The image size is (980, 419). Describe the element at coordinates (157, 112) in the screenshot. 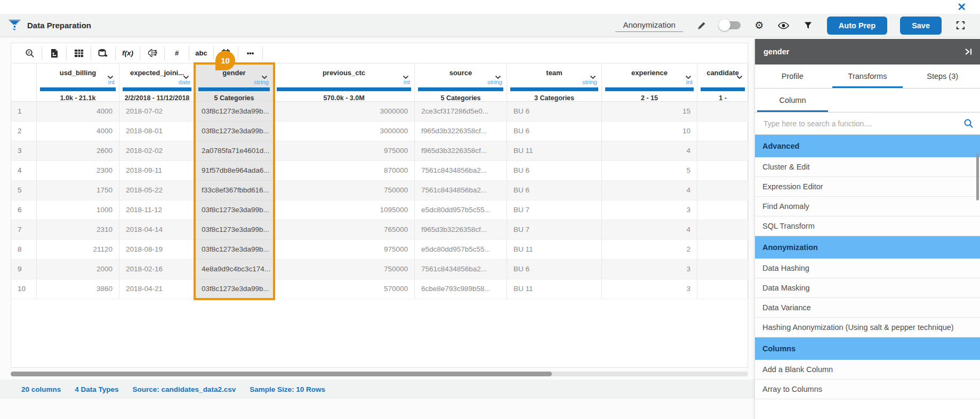

I see `table-cell: 2018-07-02` at that location.